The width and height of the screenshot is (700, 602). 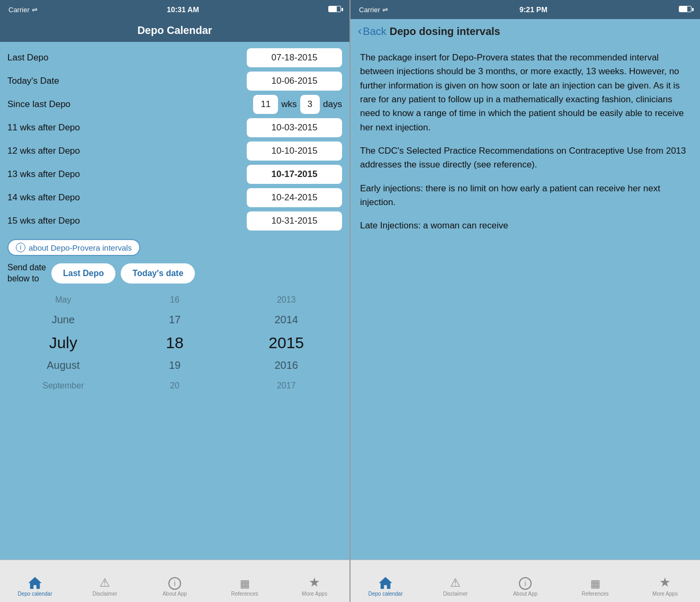 What do you see at coordinates (525, 588) in the screenshot?
I see `right-tab-about-app: i About App` at bounding box center [525, 588].